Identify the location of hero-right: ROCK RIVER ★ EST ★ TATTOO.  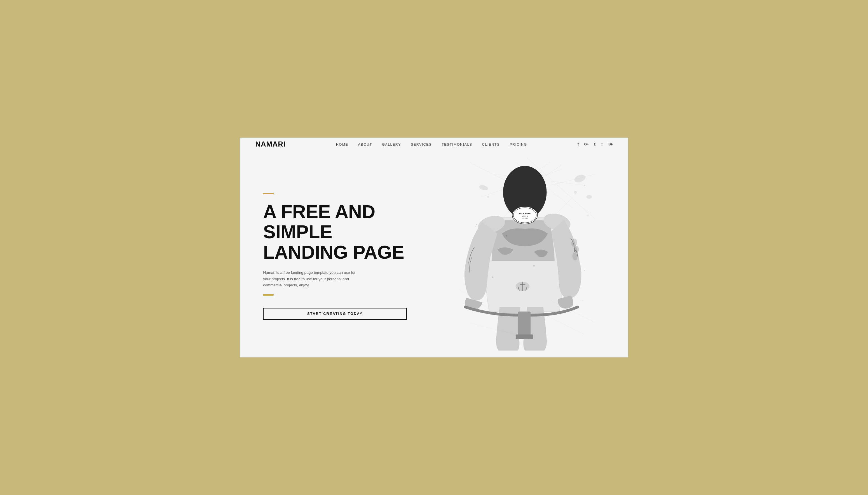
(527, 254).